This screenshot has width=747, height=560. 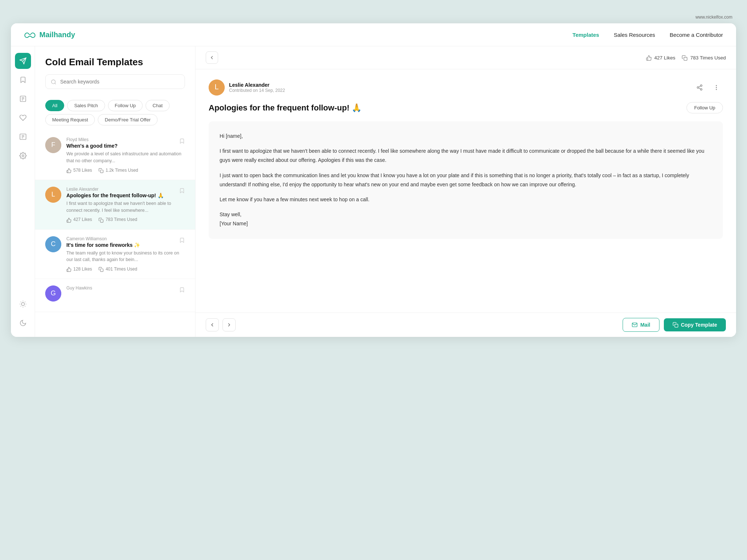 I want to click on sidebar-bottom, so click(x=23, y=316).